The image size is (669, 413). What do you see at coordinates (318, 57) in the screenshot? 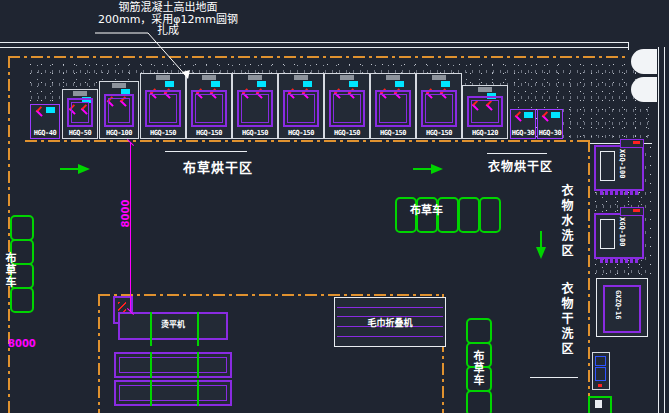
I see `boundary-top` at bounding box center [318, 57].